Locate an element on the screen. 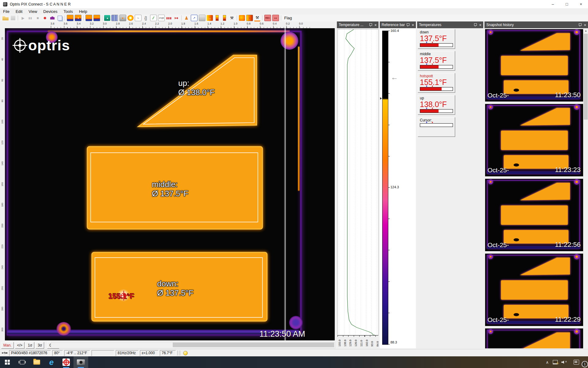 This screenshot has height=368, width=588. tools-hammer-icon: ⚒ is located at coordinates (232, 18).